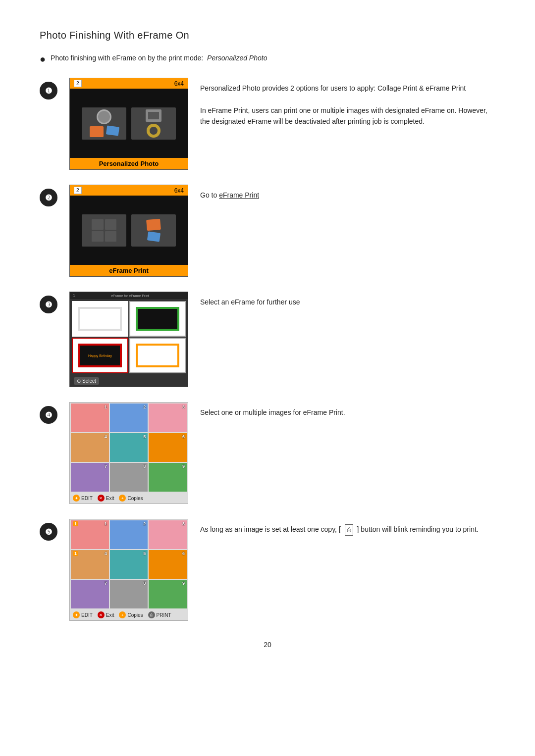 The height and width of the screenshot is (756, 535). I want to click on photo-cell-8: 8, so click(129, 477).